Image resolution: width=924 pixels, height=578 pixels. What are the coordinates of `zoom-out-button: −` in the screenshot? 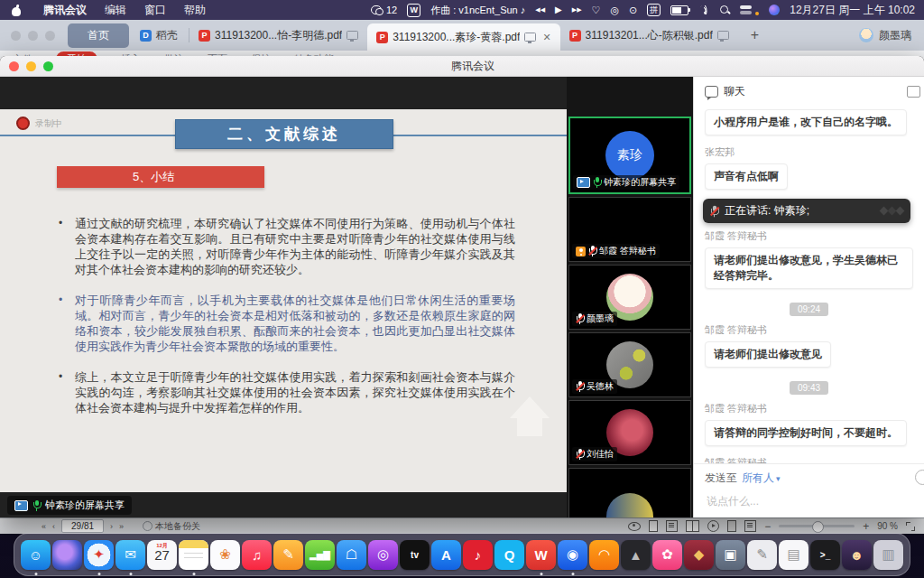 It's located at (767, 527).